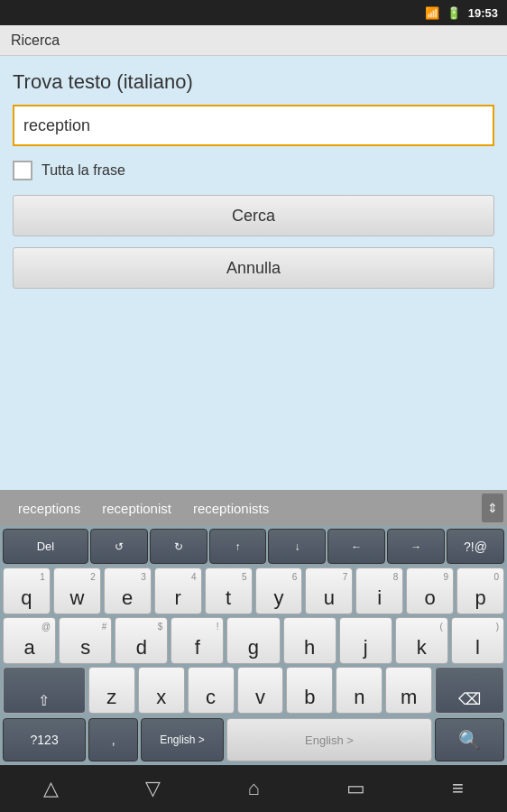  I want to click on key-a: @a, so click(29, 641).